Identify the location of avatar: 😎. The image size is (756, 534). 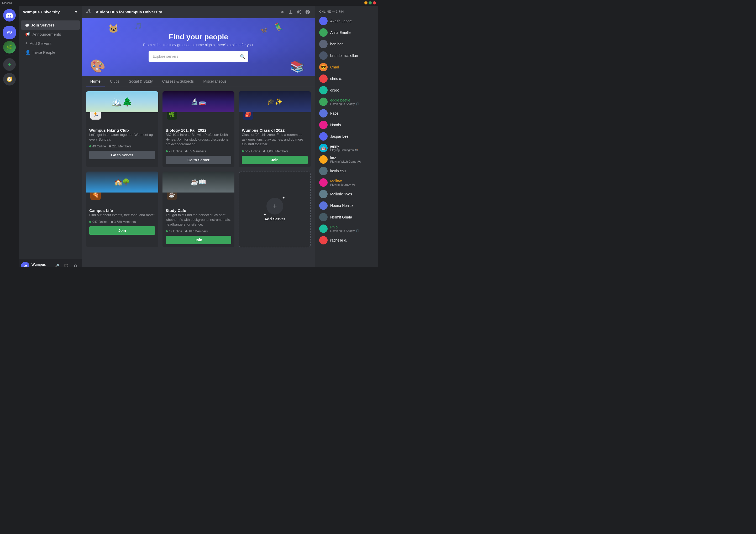
(323, 67).